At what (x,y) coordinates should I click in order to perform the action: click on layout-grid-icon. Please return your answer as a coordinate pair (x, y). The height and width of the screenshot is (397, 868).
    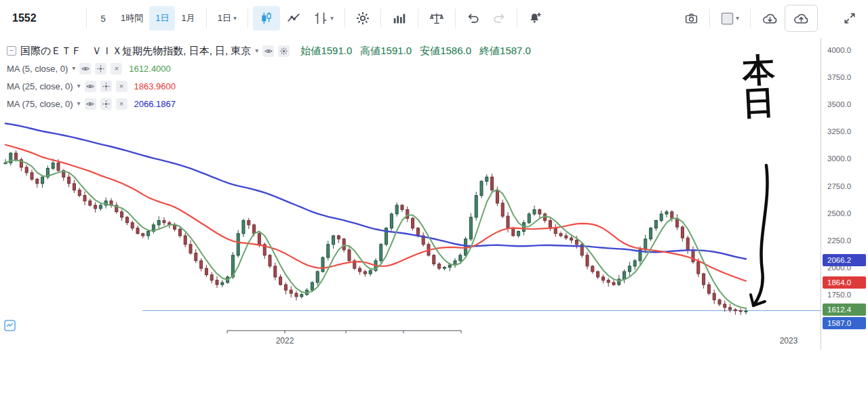
    Looking at the image, I should click on (727, 19).